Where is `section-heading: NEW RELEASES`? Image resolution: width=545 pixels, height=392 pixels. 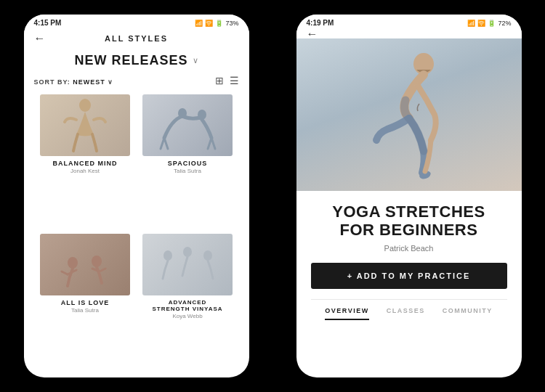 section-heading: NEW RELEASES is located at coordinates (131, 61).